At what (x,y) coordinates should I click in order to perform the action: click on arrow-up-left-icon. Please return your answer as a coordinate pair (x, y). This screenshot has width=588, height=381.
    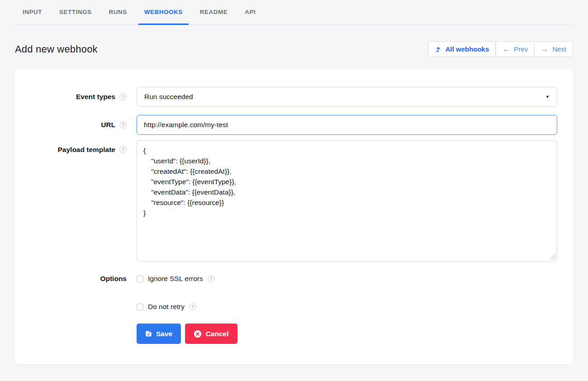
    Looking at the image, I should click on (438, 49).